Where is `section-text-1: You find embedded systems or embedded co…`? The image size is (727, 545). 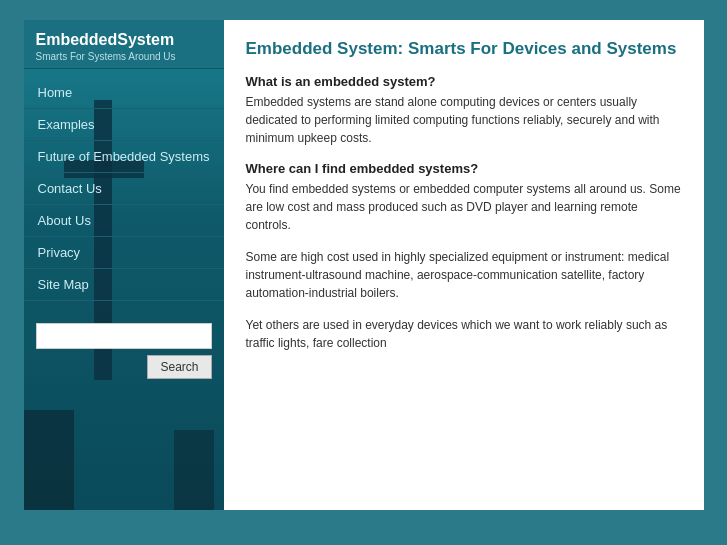
section-text-1: You find embedded systems or embedded co… is located at coordinates (464, 207).